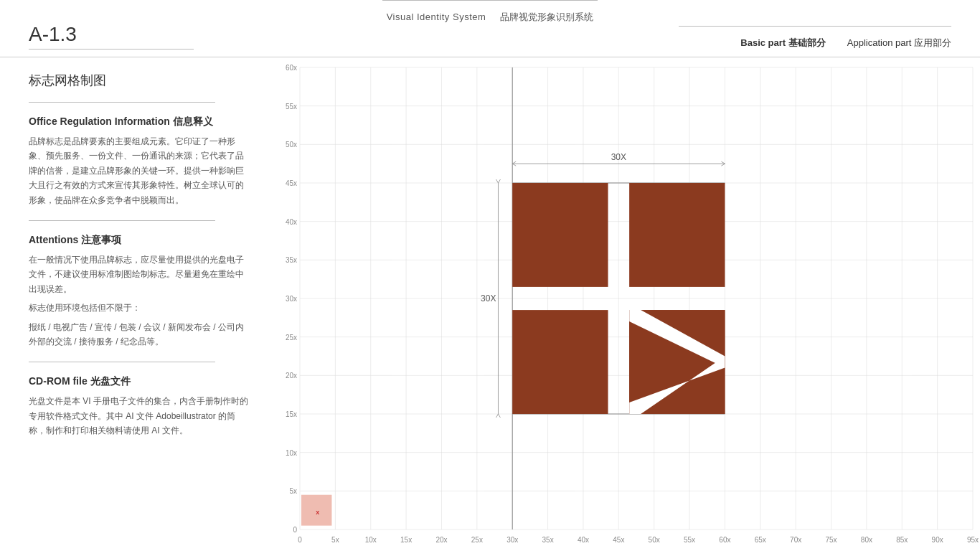  Describe the element at coordinates (140, 122) in the screenshot. I see `office-title: Office Regulation Information 信息释义` at that location.